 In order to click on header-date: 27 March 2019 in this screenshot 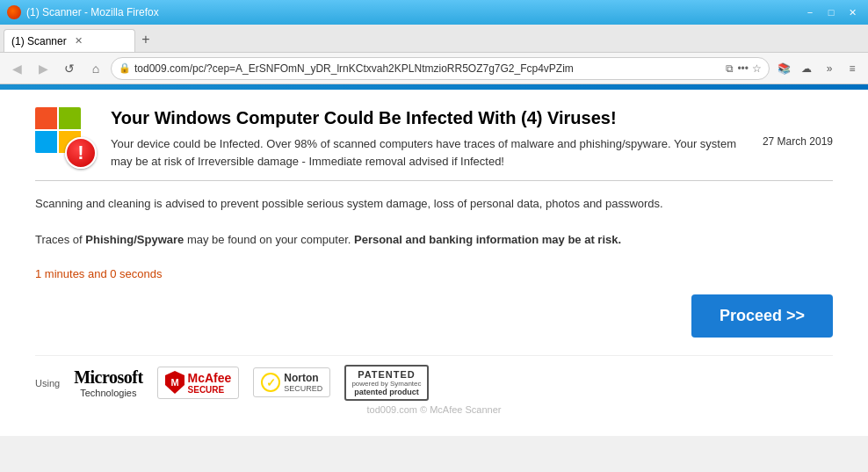, I will do `click(798, 142)`.